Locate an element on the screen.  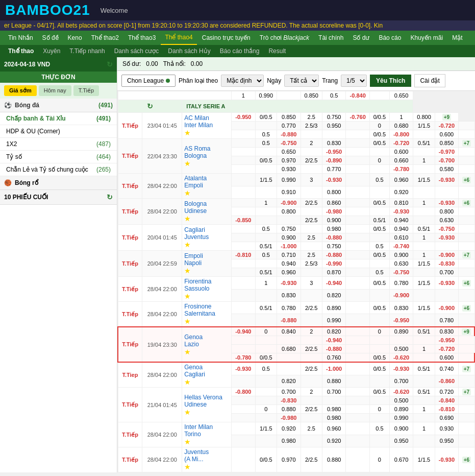
tab-gia-som: Giá sớm is located at coordinates (20, 91).